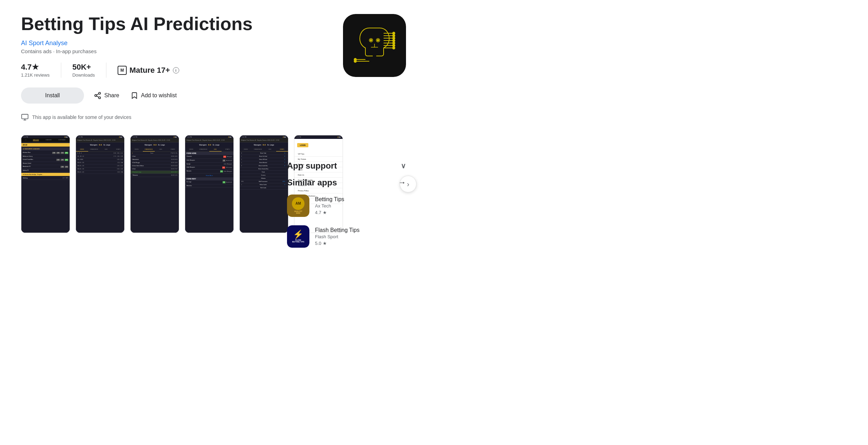 The height and width of the screenshot is (445, 868). Describe the element at coordinates (264, 188) in the screenshot. I see `stat-row-red: Red Cards →` at that location.